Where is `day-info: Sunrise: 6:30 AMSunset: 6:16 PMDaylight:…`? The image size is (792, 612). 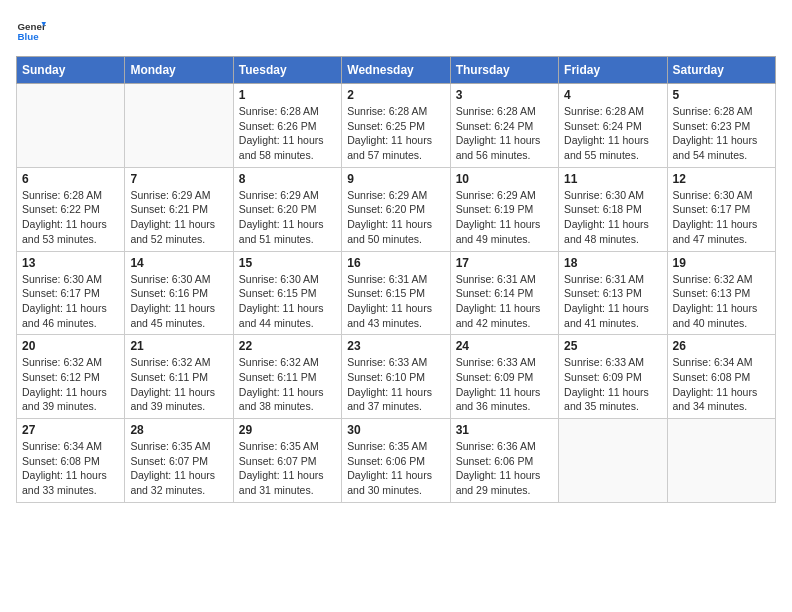
day-info: Sunrise: 6:30 AMSunset: 6:16 PMDaylight:… is located at coordinates (178, 302).